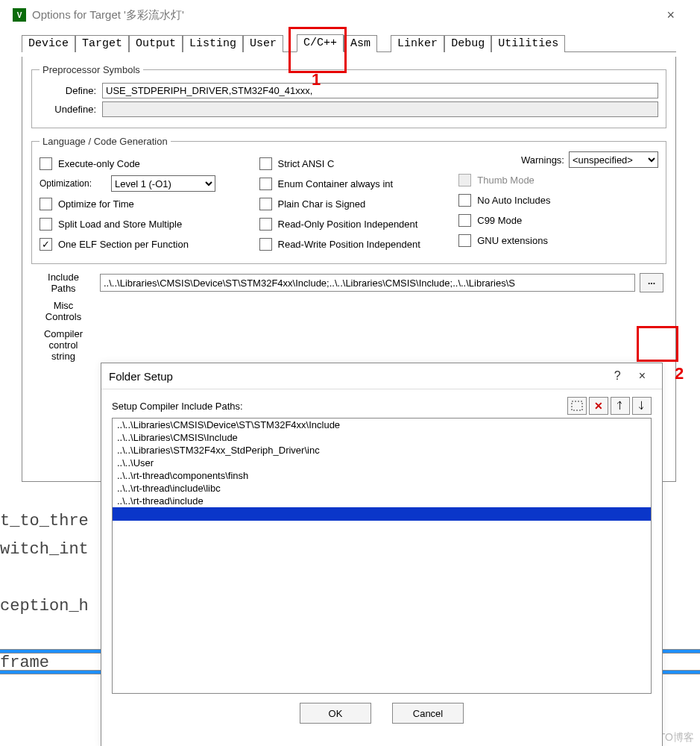  What do you see at coordinates (599, 406) in the screenshot?
I see `delete-item-icon: ✕` at bounding box center [599, 406].